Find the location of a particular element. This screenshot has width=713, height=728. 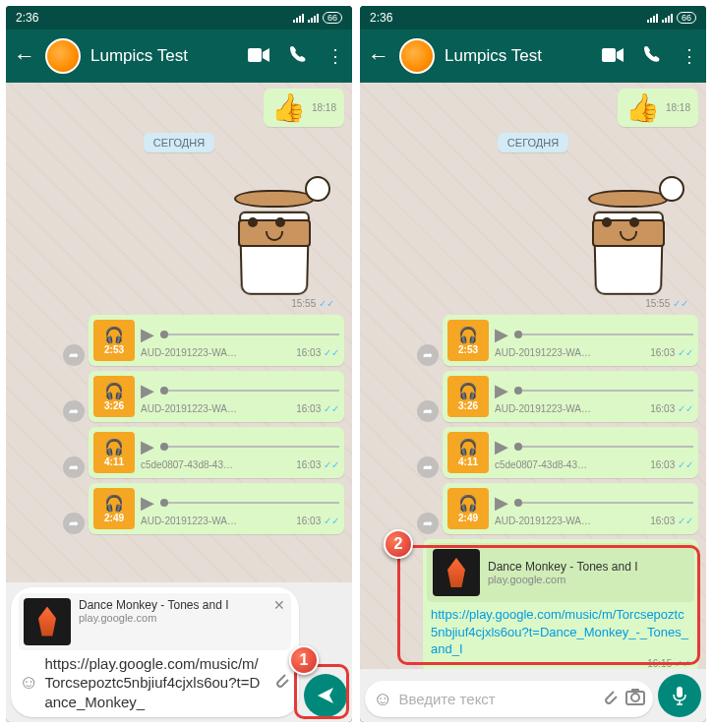

mic-button is located at coordinates (680, 696).